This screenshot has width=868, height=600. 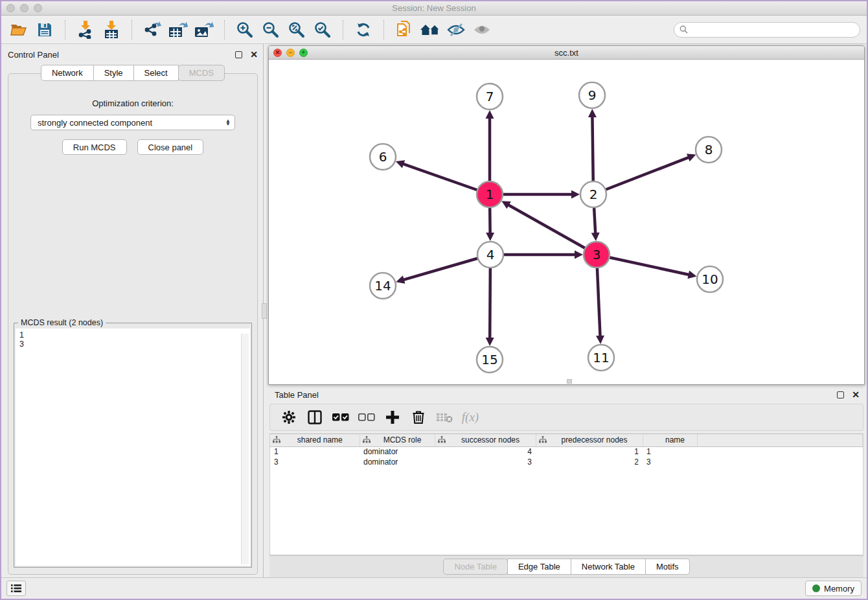 What do you see at coordinates (95, 147) in the screenshot?
I see `run-mcds-button: Run MCDS` at bounding box center [95, 147].